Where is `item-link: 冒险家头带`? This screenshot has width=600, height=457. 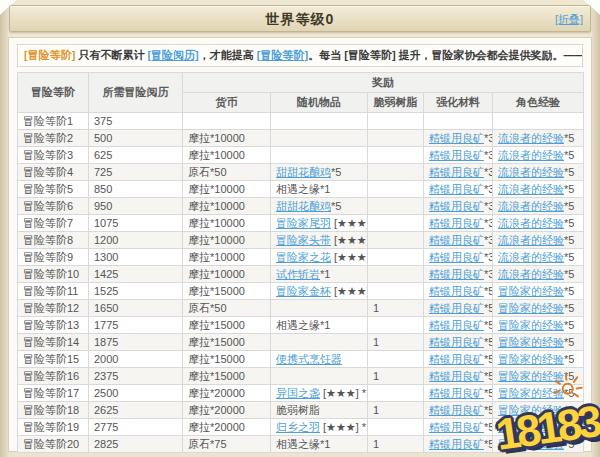
item-link: 冒险家头带 is located at coordinates (304, 240).